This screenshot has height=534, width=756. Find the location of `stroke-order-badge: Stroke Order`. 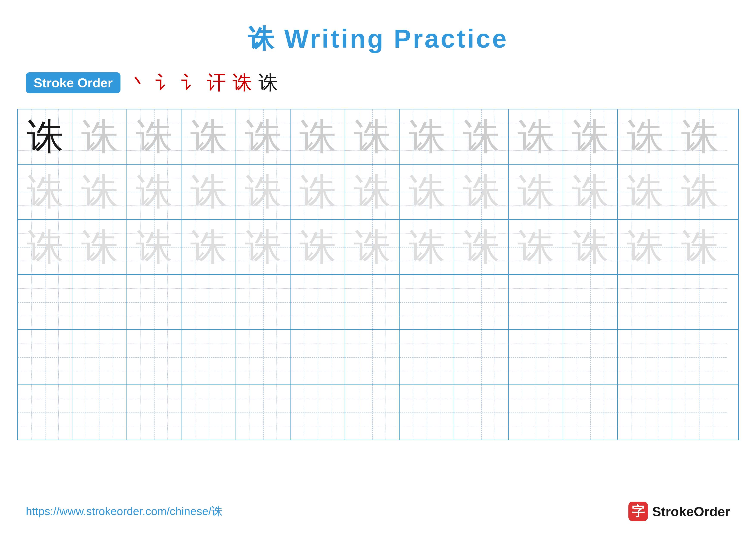

stroke-order-badge: Stroke Order is located at coordinates (73, 83).